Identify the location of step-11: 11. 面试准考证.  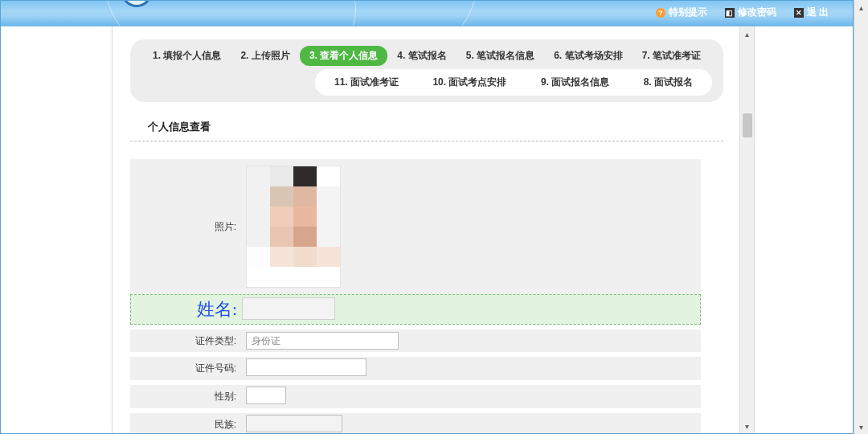
(366, 82).